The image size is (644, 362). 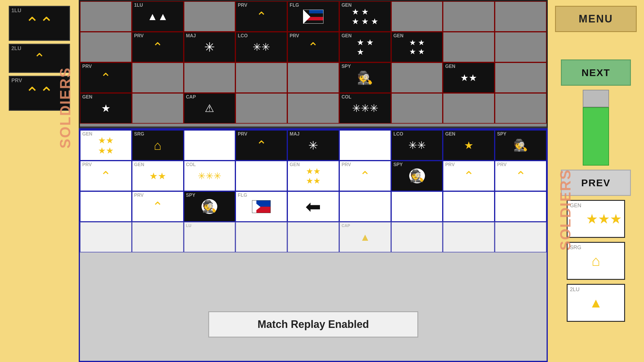 What do you see at coordinates (417, 108) in the screenshot?
I see `cell-r4c7` at bounding box center [417, 108].